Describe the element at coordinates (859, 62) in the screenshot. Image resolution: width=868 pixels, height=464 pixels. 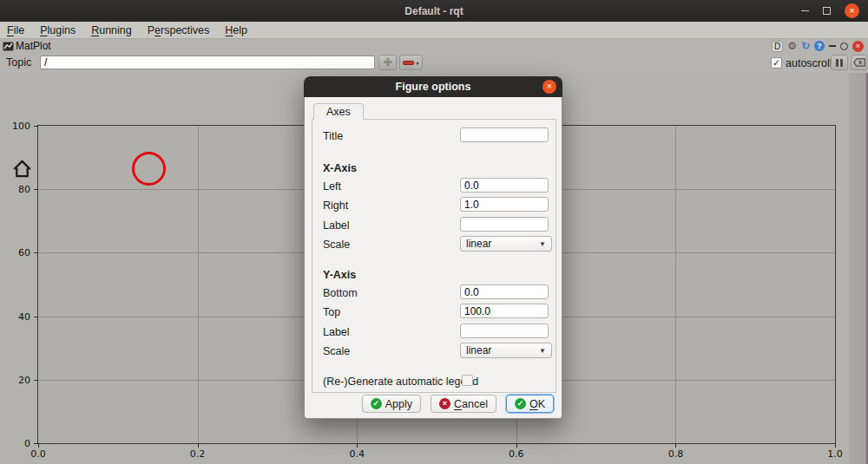
I see `clear-icon` at that location.